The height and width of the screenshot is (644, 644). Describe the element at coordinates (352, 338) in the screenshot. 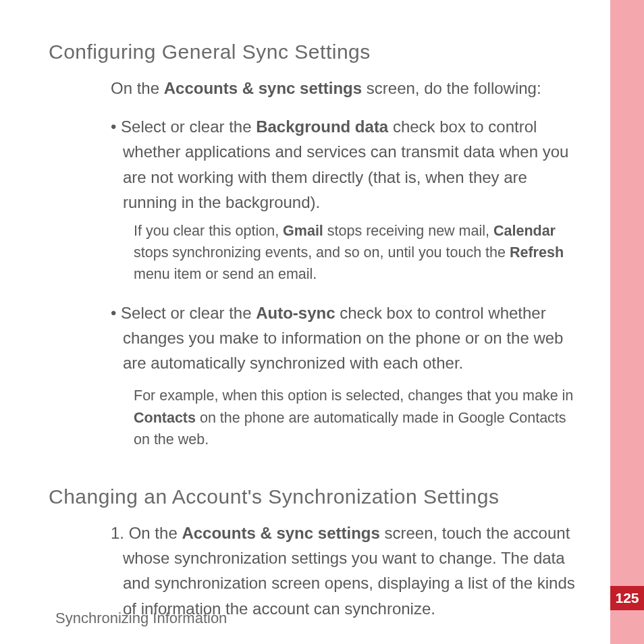

I see `bullet-text: Select or clear the Auto-sync check box …` at that location.